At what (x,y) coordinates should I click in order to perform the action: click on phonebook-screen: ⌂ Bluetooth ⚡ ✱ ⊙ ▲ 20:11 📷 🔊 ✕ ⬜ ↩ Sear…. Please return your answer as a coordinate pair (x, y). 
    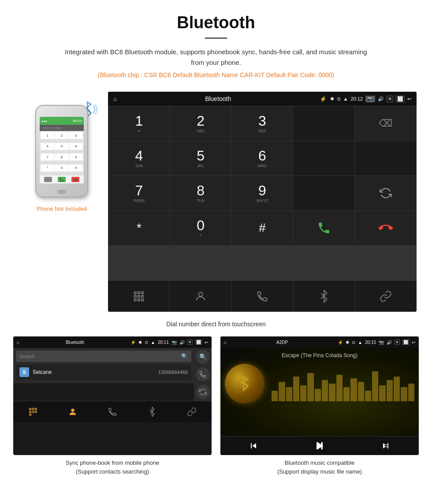
    Looking at the image, I should click on (112, 396).